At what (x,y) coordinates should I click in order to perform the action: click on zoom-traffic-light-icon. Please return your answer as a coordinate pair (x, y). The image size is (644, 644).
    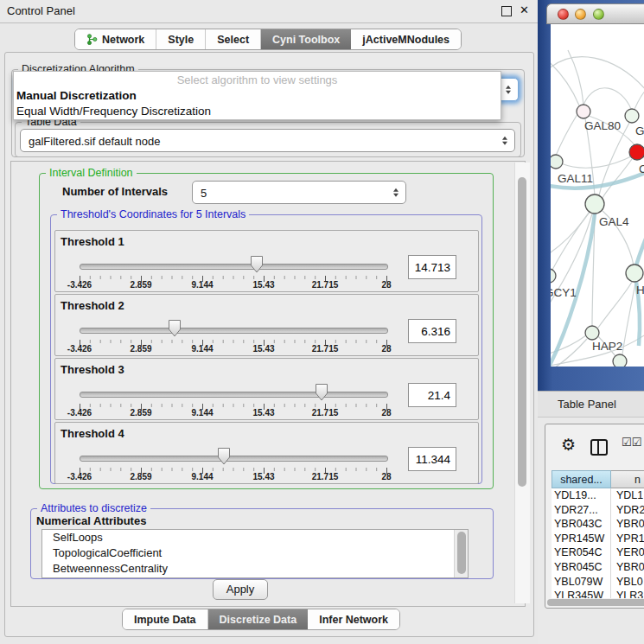
    Looking at the image, I should click on (598, 14).